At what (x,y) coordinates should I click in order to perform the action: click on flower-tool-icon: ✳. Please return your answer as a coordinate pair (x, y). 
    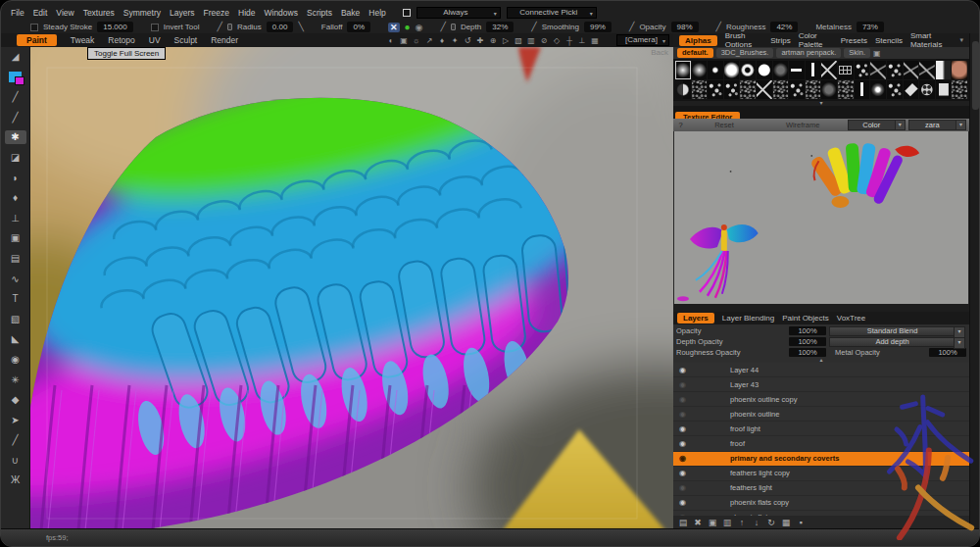
    Looking at the image, I should click on (16, 380).